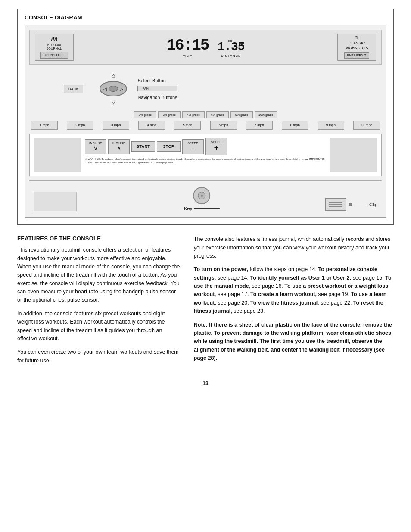 This screenshot has height=532, width=411. Describe the element at coordinates (357, 55) in the screenshot. I see `enter-exit-button: ENTER/EXIT` at that location.